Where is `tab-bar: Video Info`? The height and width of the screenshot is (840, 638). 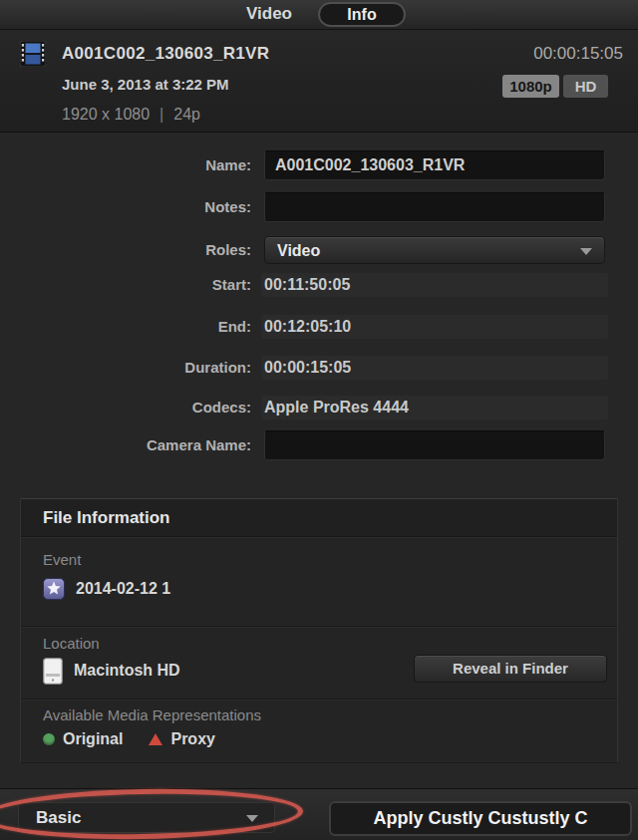 tab-bar: Video Info is located at coordinates (319, 15).